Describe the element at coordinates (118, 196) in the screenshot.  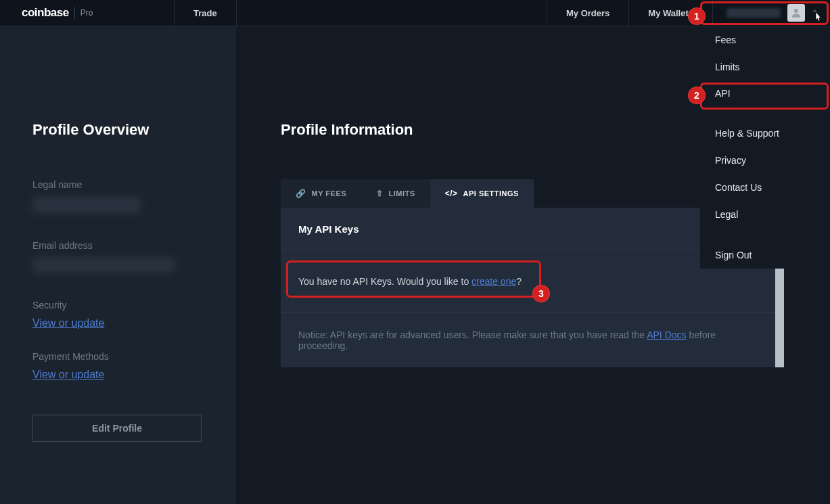
I see `field-legal-name: Legal name` at that location.